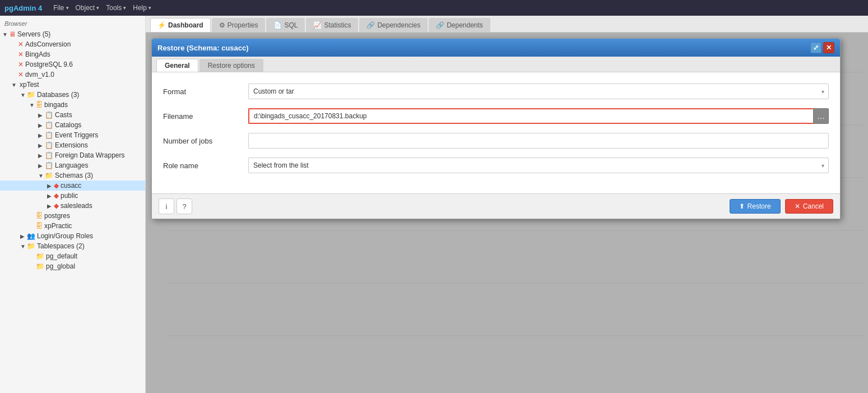 The width and height of the screenshot is (868, 393). I want to click on pg-default-icon: 📁, so click(40, 256).